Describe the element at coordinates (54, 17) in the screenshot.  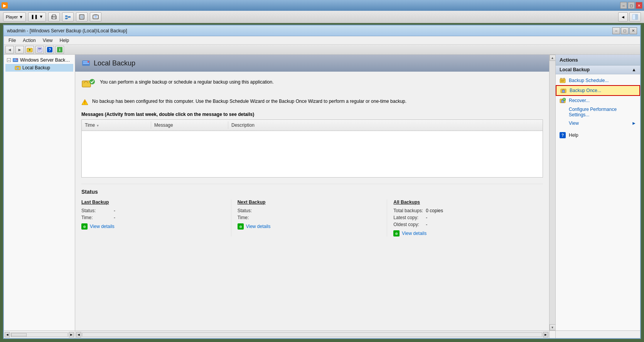
I see `print-icon` at that location.